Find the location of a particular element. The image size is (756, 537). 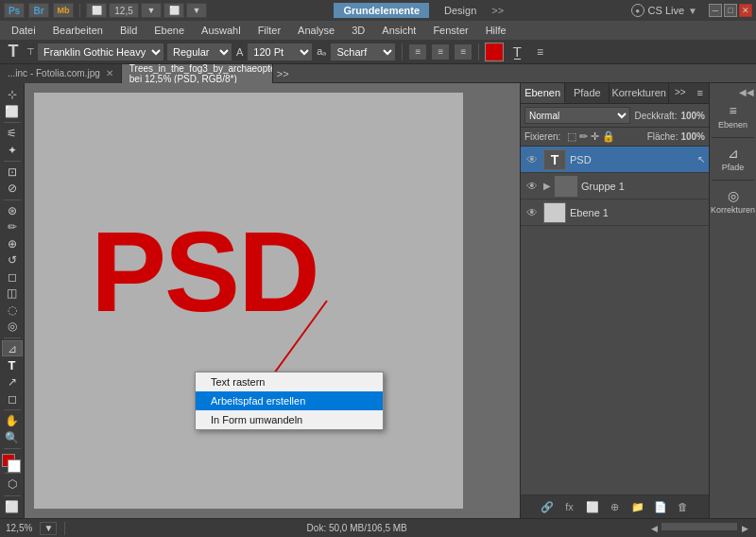

nav-next-button: ▶ is located at coordinates (745, 528).